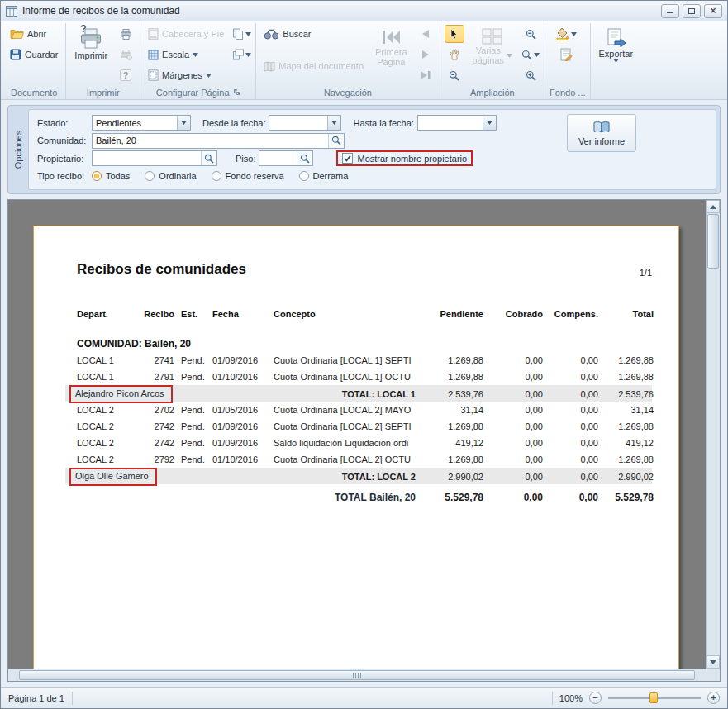 Image resolution: width=728 pixels, height=709 pixels. What do you see at coordinates (18, 150) in the screenshot?
I see `options-tab-label: Opciones` at bounding box center [18, 150].